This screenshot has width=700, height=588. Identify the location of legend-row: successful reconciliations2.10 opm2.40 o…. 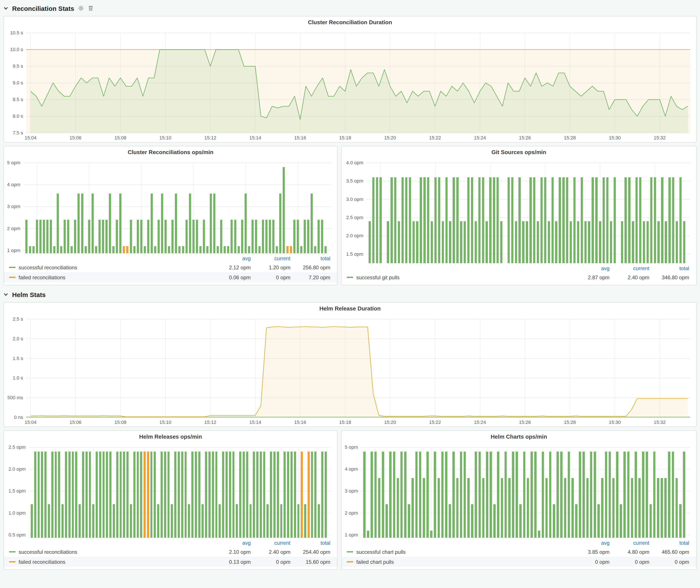
(171, 552).